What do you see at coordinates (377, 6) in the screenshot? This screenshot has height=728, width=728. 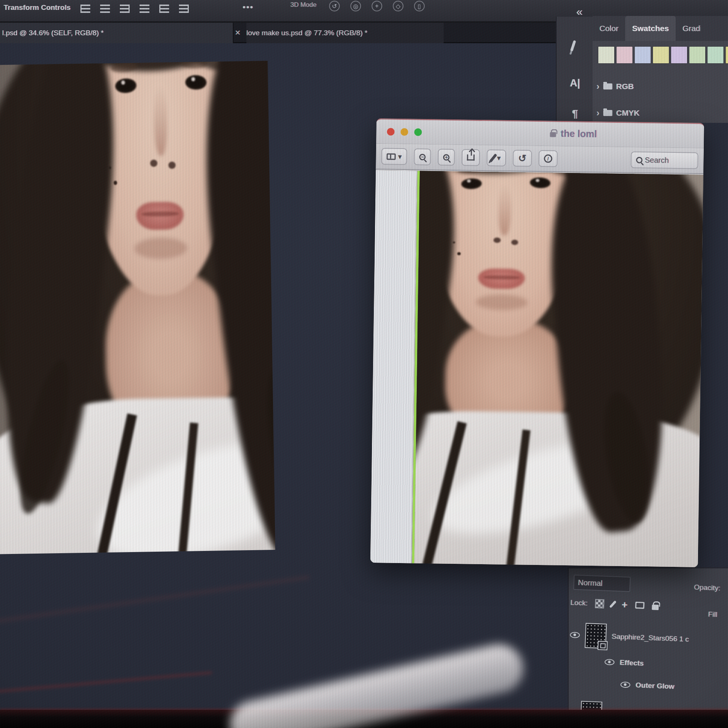 I see `mode-icons: ↺ ◎ + ◇ ▯` at bounding box center [377, 6].